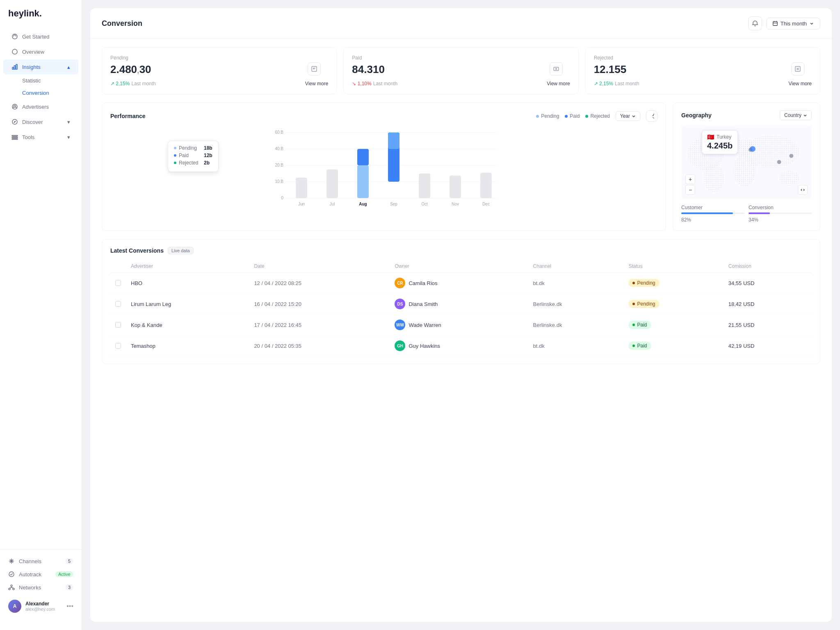  I want to click on avatar: A, so click(15, 606).